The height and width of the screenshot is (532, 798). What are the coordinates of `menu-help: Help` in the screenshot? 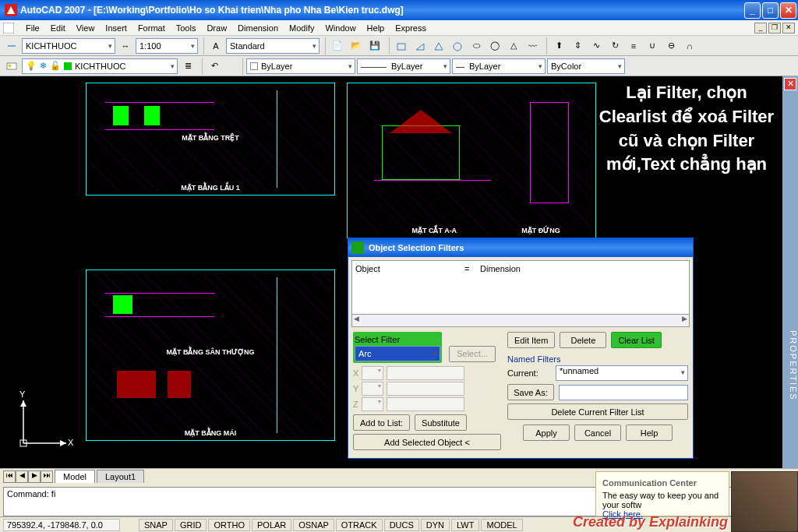 It's located at (376, 28).